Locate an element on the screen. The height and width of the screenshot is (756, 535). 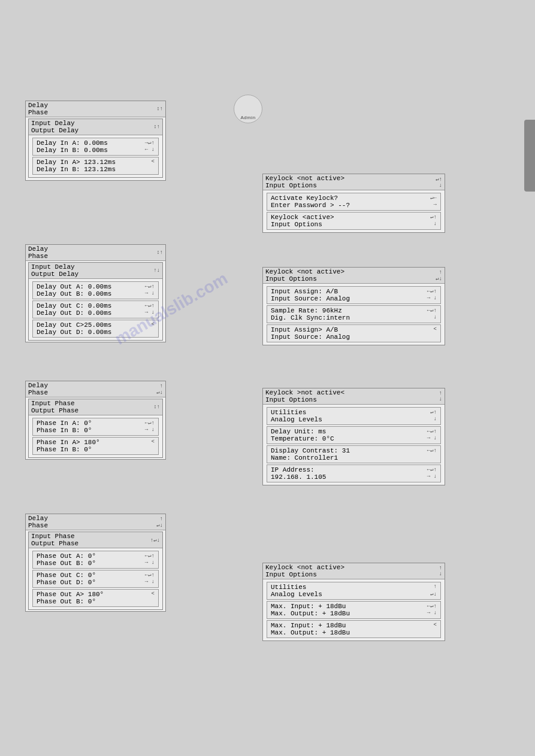
display-contrast: Display Contrast: 31 is located at coordinates (310, 451).